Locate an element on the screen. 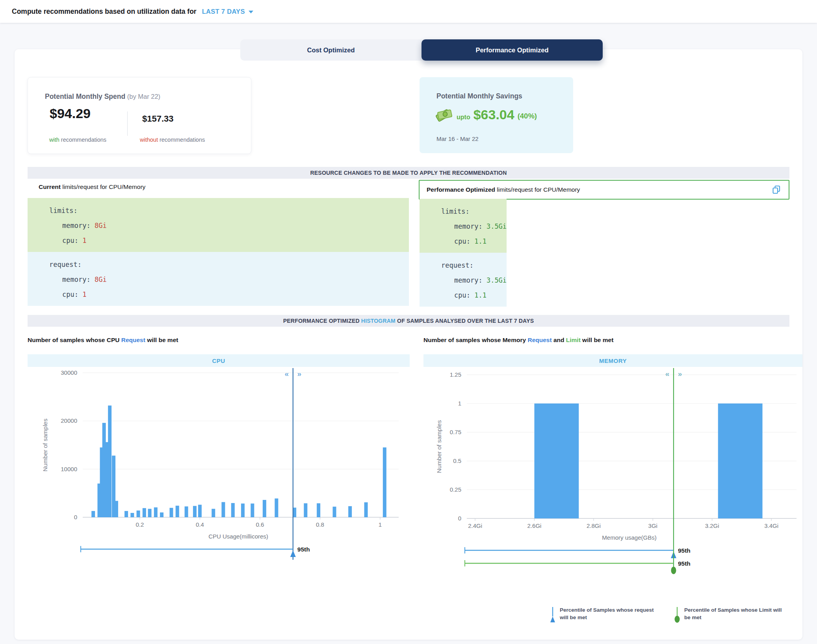 The width and height of the screenshot is (817, 644). mem-heading-limit: Limit is located at coordinates (574, 340).